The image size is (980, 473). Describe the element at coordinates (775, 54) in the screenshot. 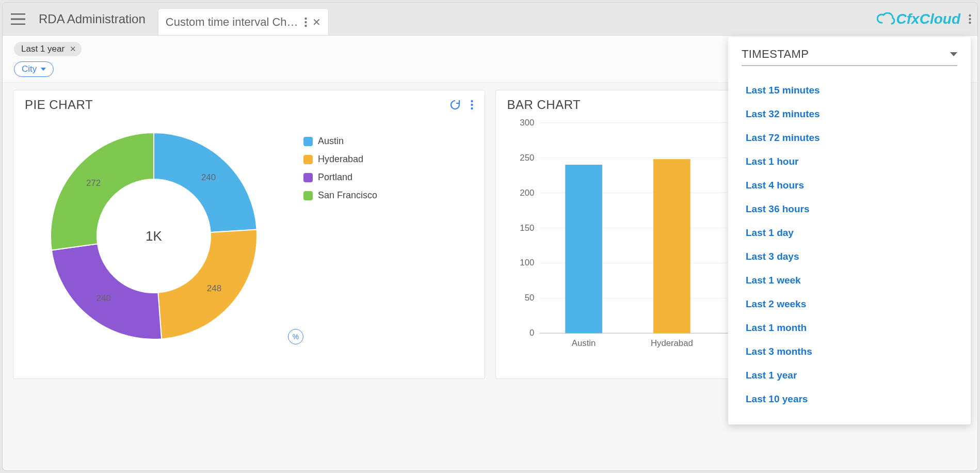

I see `timestamp-title: TIMESTAMP` at that location.